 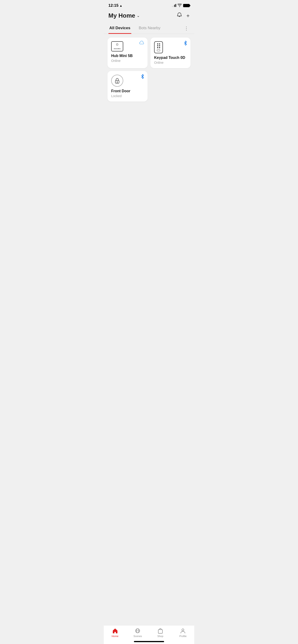 I want to click on keypad-status: Online, so click(x=171, y=62).